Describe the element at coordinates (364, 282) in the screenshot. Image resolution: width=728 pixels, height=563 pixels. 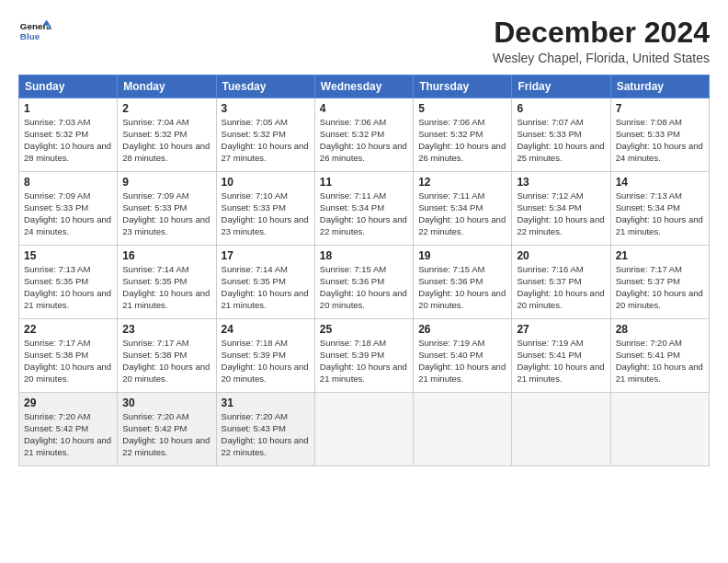
I see `table-row: 18 Sunrise: 7:15 AMSunset: 5:36 PMDaylig…` at that location.